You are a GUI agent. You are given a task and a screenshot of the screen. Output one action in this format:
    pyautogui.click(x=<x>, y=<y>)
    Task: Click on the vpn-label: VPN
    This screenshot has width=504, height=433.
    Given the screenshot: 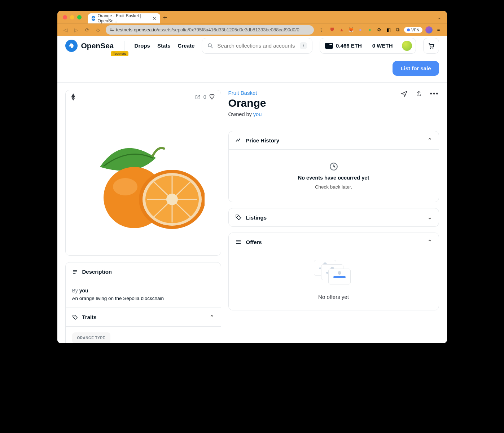 What is the action you would take?
    pyautogui.click(x=416, y=30)
    